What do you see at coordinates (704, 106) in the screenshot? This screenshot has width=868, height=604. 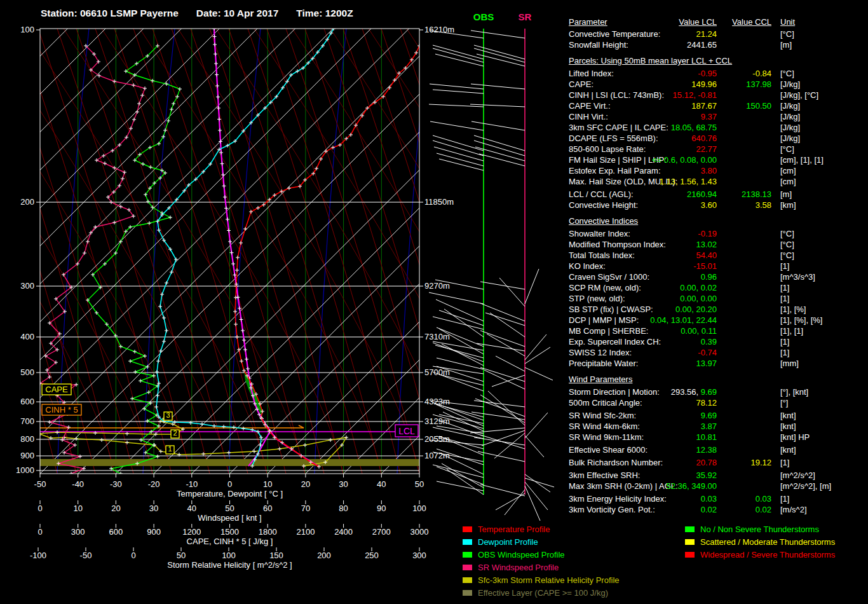 I see `value-lcl: 187.67` at bounding box center [704, 106].